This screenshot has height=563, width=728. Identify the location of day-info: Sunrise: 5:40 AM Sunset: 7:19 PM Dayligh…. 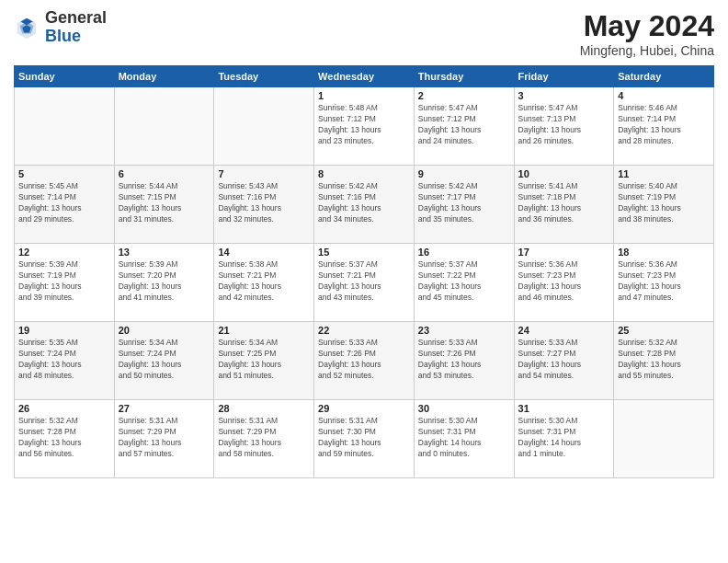
(664, 203).